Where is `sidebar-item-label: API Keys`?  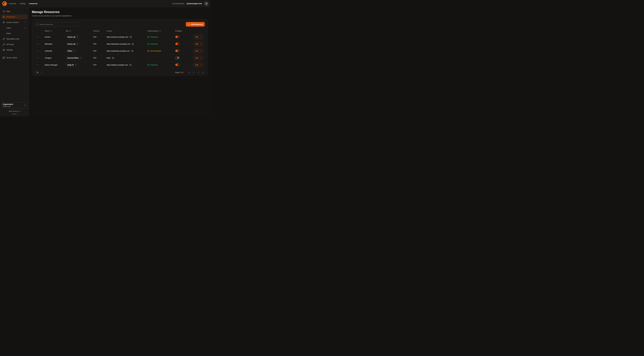
sidebar-item-label: API Keys is located at coordinates (10, 44).